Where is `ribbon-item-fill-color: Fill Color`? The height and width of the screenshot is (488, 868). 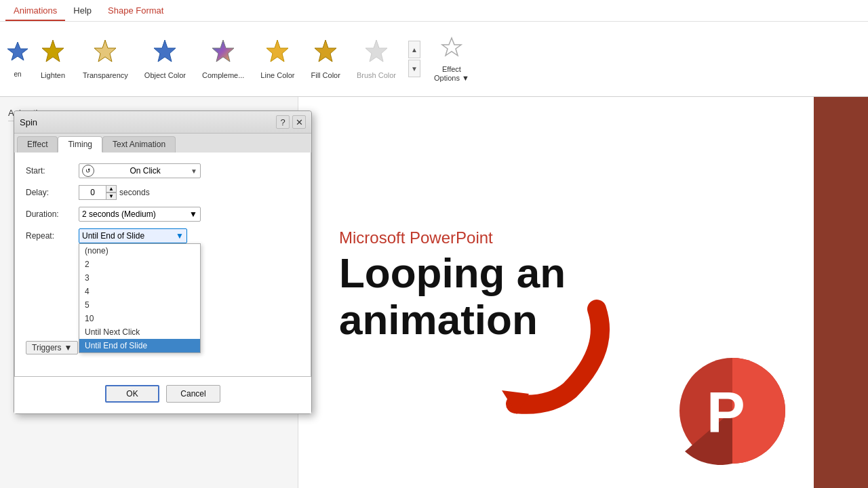 ribbon-item-fill-color: Fill Color is located at coordinates (326, 59).